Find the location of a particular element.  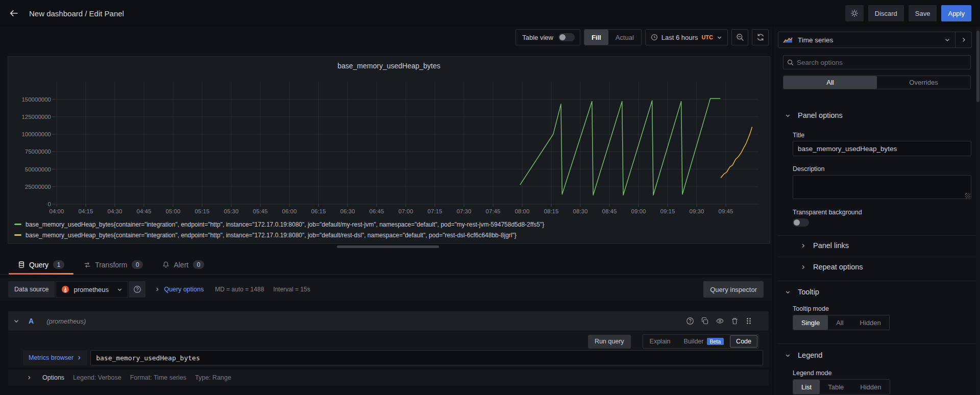

datasource-picker: prometheus is located at coordinates (92, 289).